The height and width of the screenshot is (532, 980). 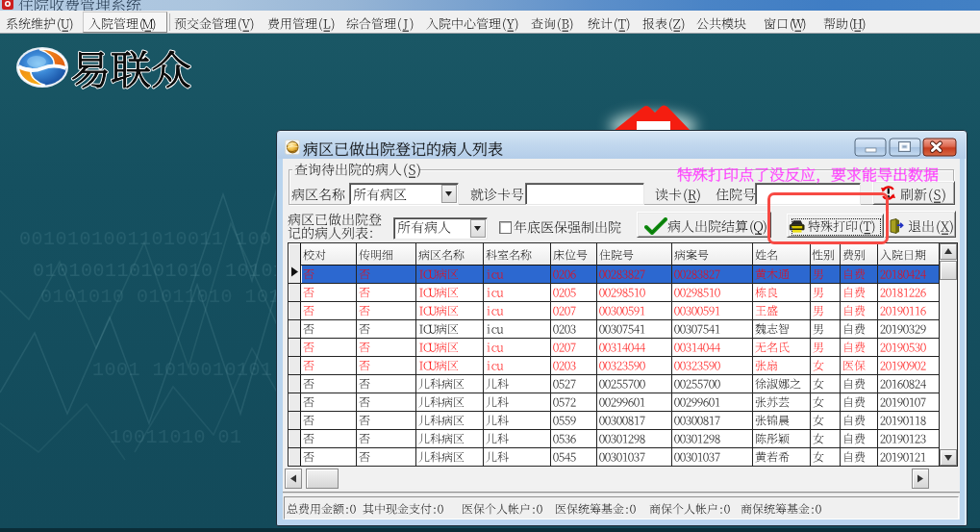 I want to click on svg-text: 00101010011010011 100, so click(x=146, y=239).